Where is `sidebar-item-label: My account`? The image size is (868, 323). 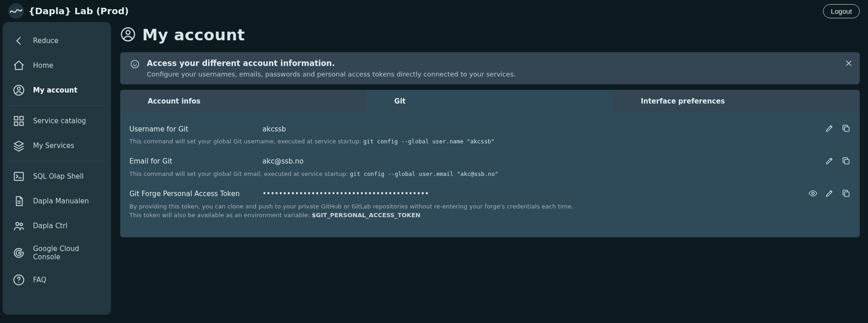 sidebar-item-label: My account is located at coordinates (55, 90).